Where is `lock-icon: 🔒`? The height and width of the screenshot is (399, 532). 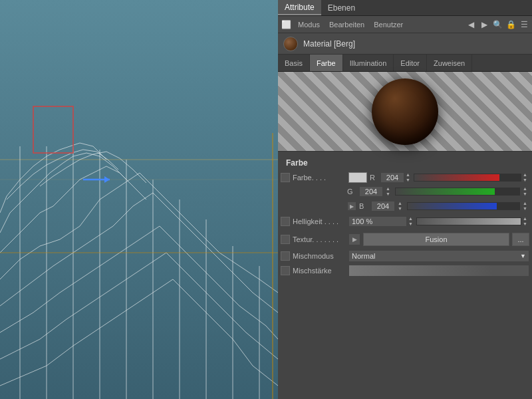 lock-icon: 🔒 is located at coordinates (511, 25).